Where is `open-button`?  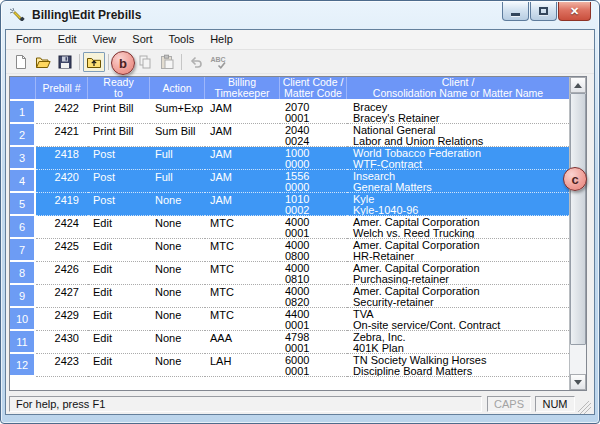 open-button is located at coordinates (43, 62).